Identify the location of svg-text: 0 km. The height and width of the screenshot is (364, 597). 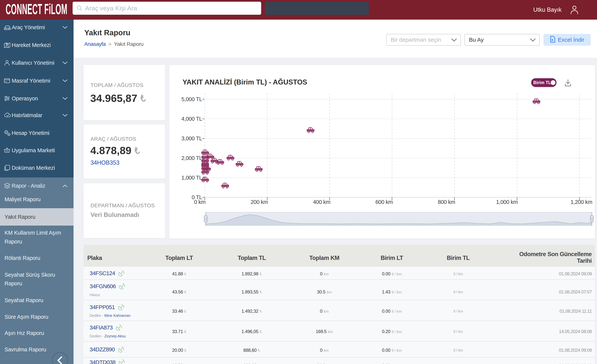
(200, 202).